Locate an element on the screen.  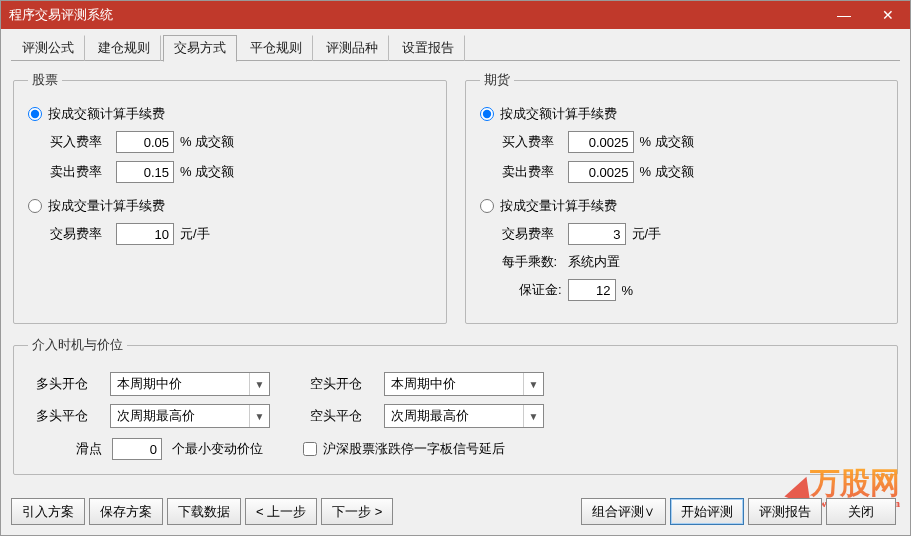
long-open-label: 多头开仓 is located at coordinates (68, 384).